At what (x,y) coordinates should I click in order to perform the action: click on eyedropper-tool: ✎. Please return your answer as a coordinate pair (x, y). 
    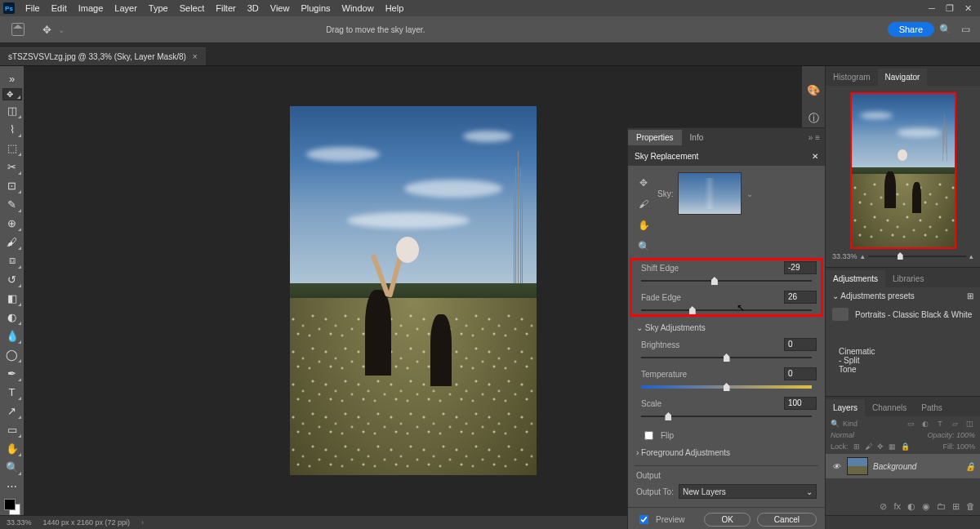
    Looking at the image, I should click on (12, 204).